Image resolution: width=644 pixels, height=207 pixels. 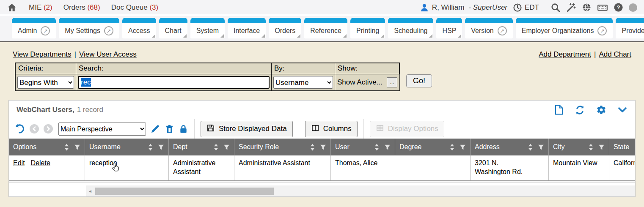 What do you see at coordinates (331, 129) in the screenshot?
I see `columns-button: Columns` at bounding box center [331, 129].